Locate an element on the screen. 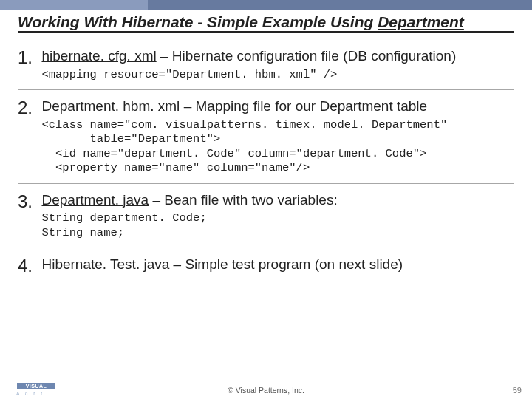 The image size is (532, 399). item-desc: hibernate. cfg. xml – Hibernate configur… is located at coordinates (248, 56).